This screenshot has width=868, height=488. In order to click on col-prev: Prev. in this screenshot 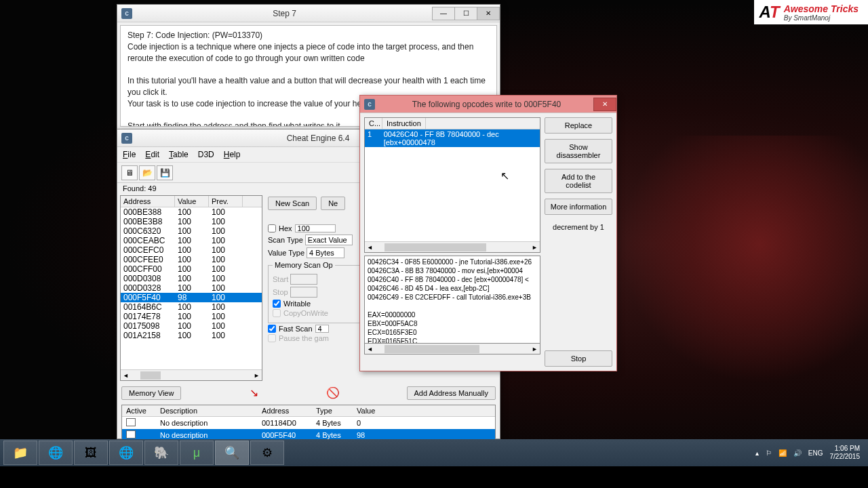, I will do `click(226, 201)`.